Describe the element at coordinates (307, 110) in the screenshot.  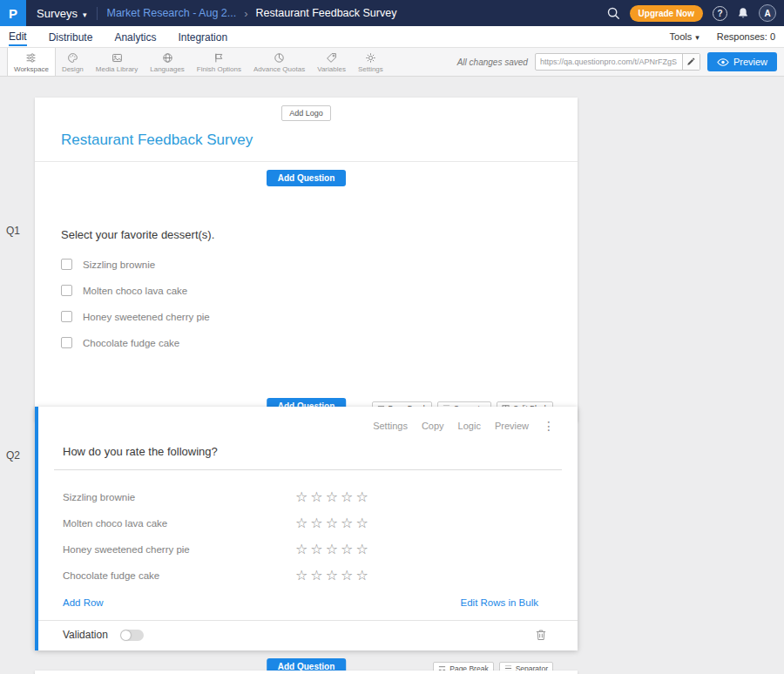
I see `logo-row: Add Logo` at that location.